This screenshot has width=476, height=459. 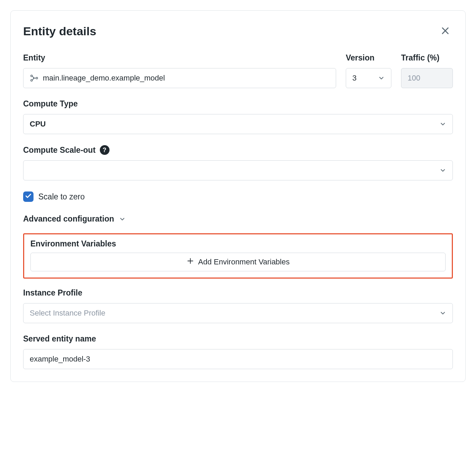 I want to click on compute-type-select: CPU, so click(x=238, y=124).